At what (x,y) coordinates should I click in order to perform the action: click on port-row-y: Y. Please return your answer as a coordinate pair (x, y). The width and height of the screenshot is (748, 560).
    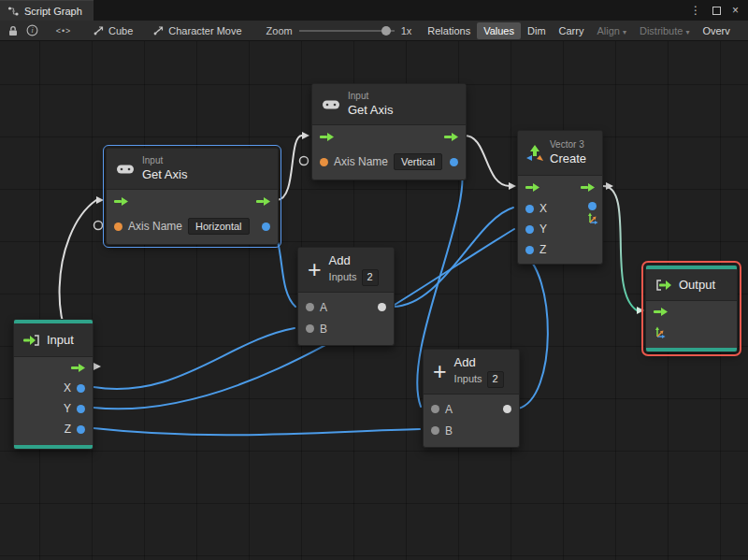
    Looking at the image, I should click on (53, 409).